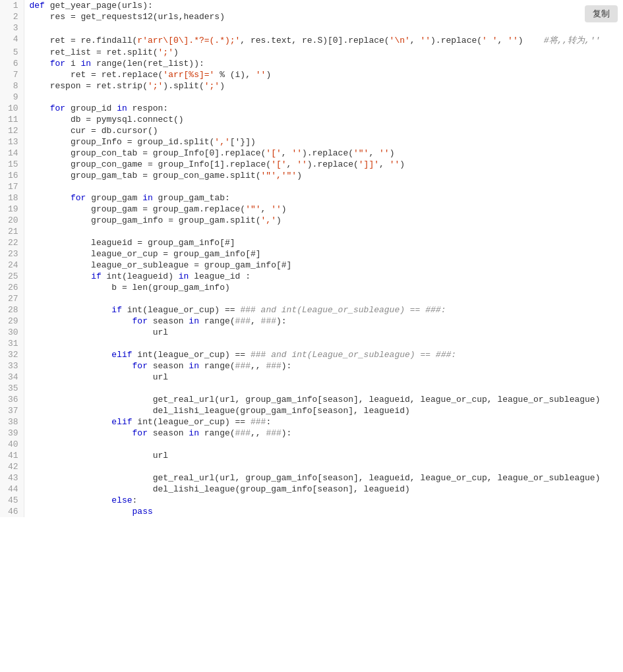 Image resolution: width=623 pixels, height=672 pixels. Describe the element at coordinates (311, 501) in the screenshot. I see `table-row: 45 else:` at that location.